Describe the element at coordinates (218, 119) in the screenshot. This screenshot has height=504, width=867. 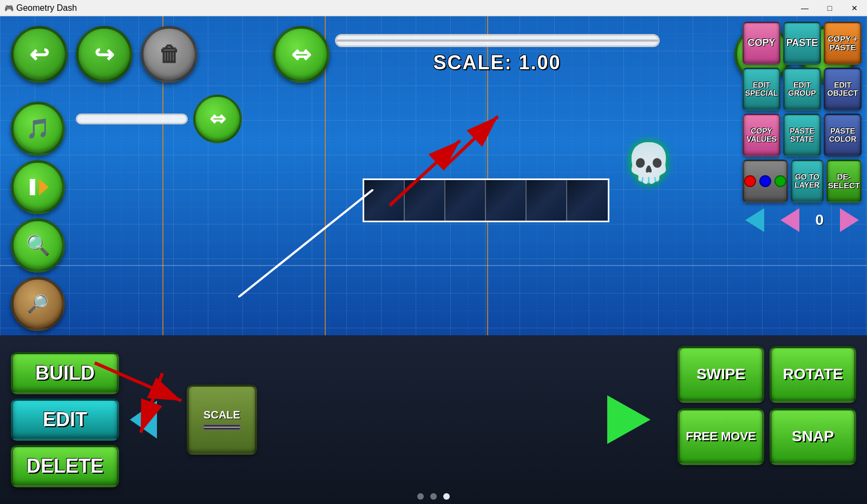
I see `scale-button-2: ⇔` at that location.